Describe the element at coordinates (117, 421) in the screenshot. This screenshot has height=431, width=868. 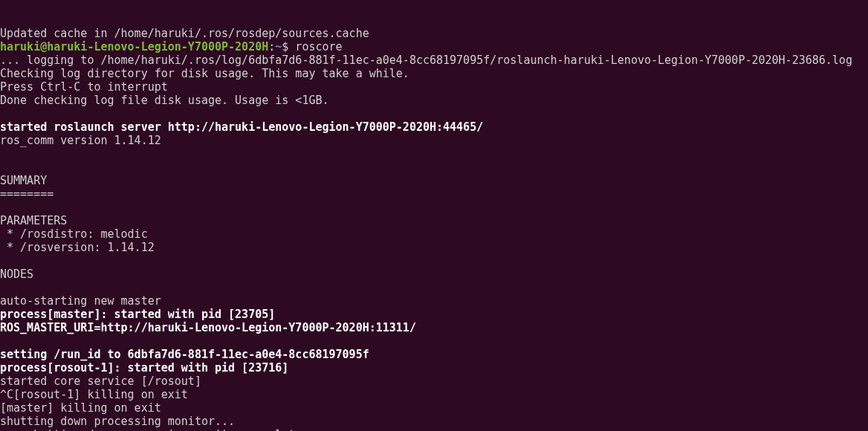
I see `output-line: shutting down processing monitor...` at that location.